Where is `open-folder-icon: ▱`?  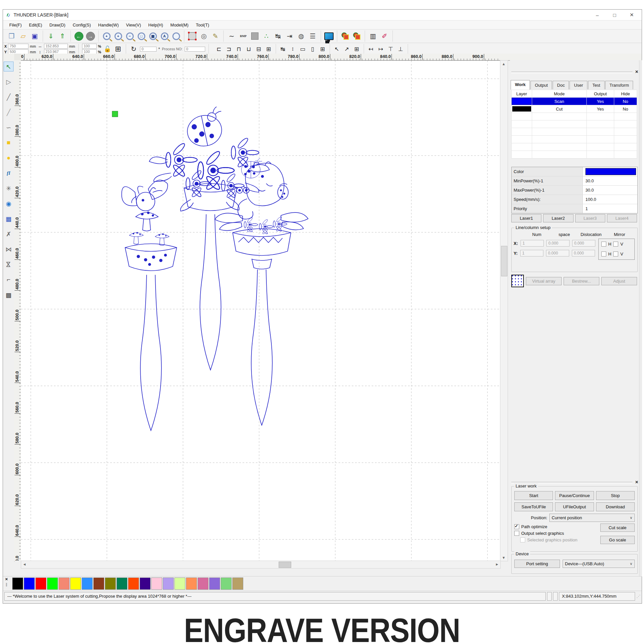 open-folder-icon: ▱ is located at coordinates (23, 36).